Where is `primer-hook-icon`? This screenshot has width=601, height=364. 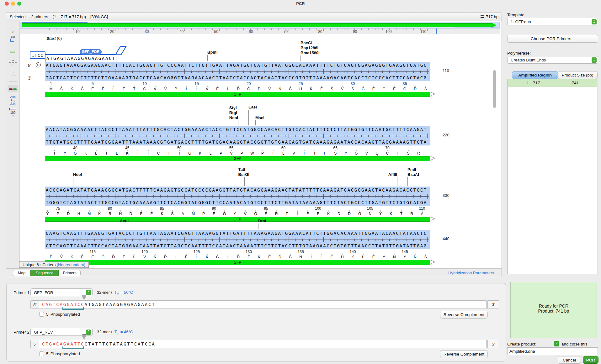
primer-hook-icon is located at coordinates (122, 50).